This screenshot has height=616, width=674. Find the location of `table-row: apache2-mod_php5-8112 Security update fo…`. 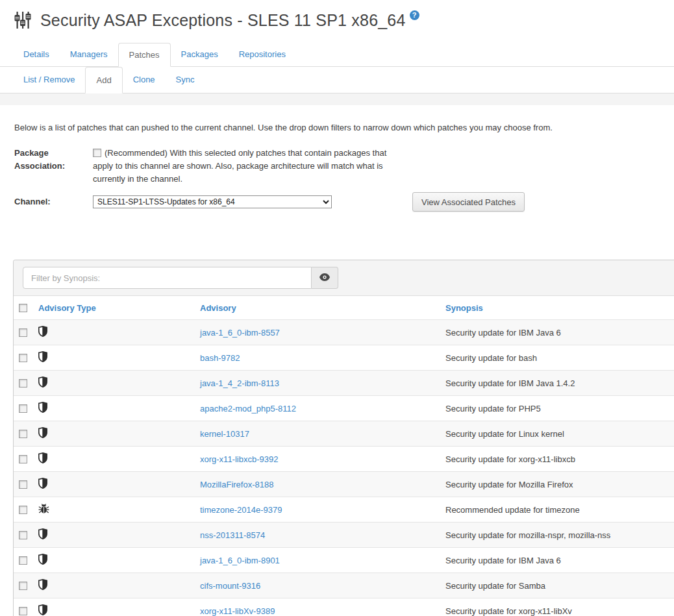

table-row: apache2-mod_php5-8112 Security update fo… is located at coordinates (344, 408).